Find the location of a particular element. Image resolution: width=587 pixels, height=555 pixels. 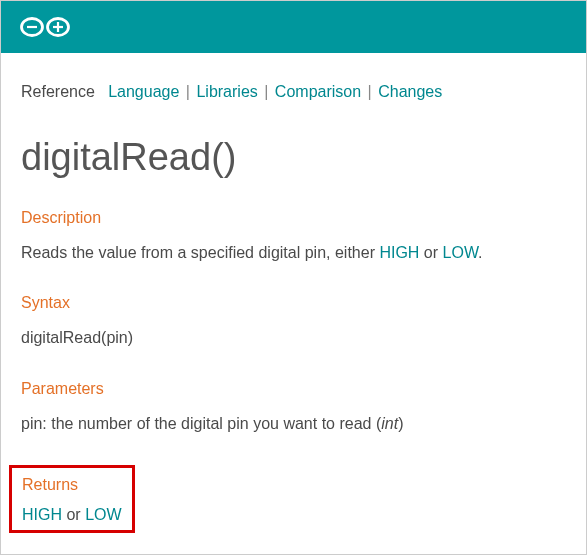

breadcrumb-libraries: Libraries is located at coordinates (226, 92).